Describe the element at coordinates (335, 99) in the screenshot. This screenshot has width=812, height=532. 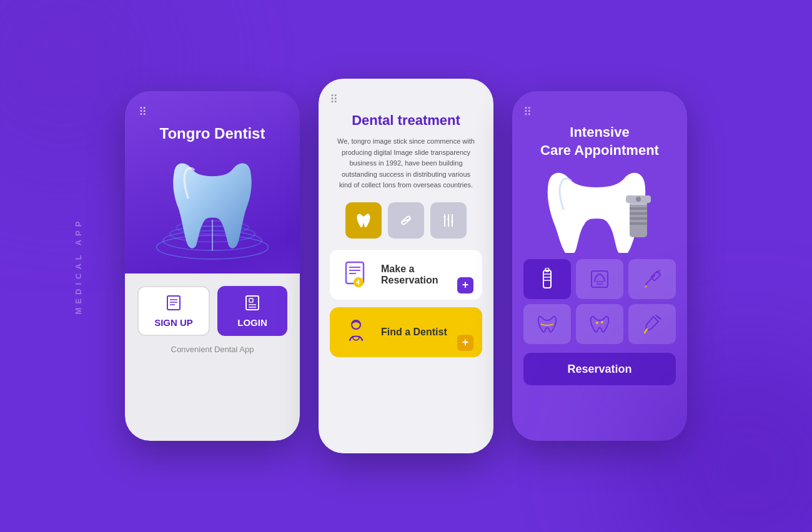
I see `dots-icon-2: ⠿` at that location.